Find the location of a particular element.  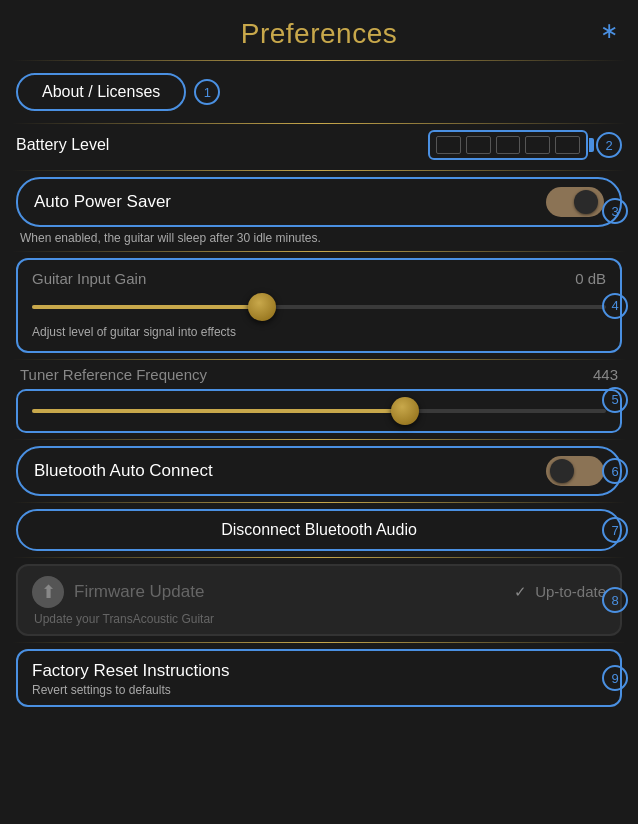

firmware-label: Firmware Update is located at coordinates (289, 592).